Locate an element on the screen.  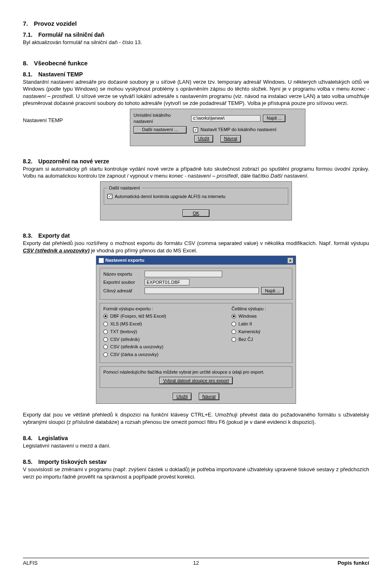
section-8-4-heading: 8.4. Legislativa is located at coordinates (196, 439).